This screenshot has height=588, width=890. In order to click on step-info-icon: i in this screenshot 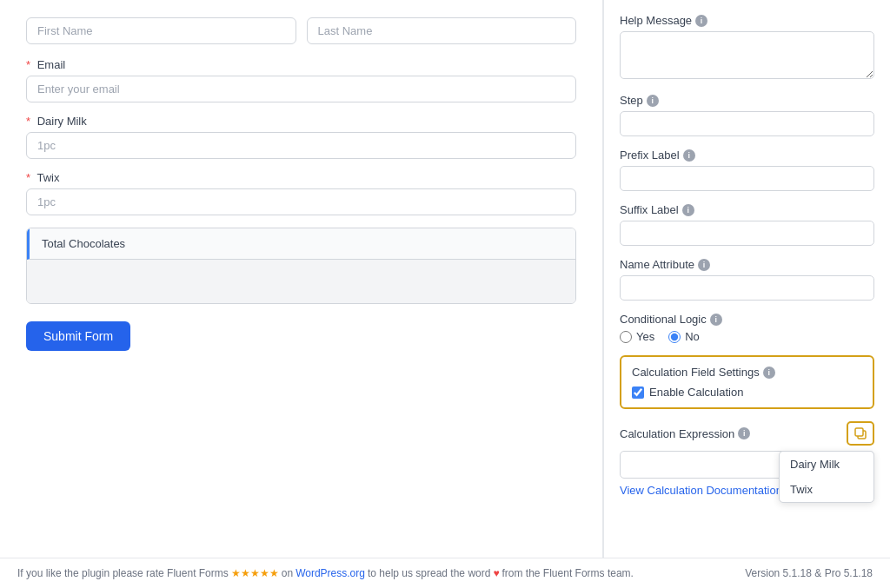, I will do `click(653, 101)`.